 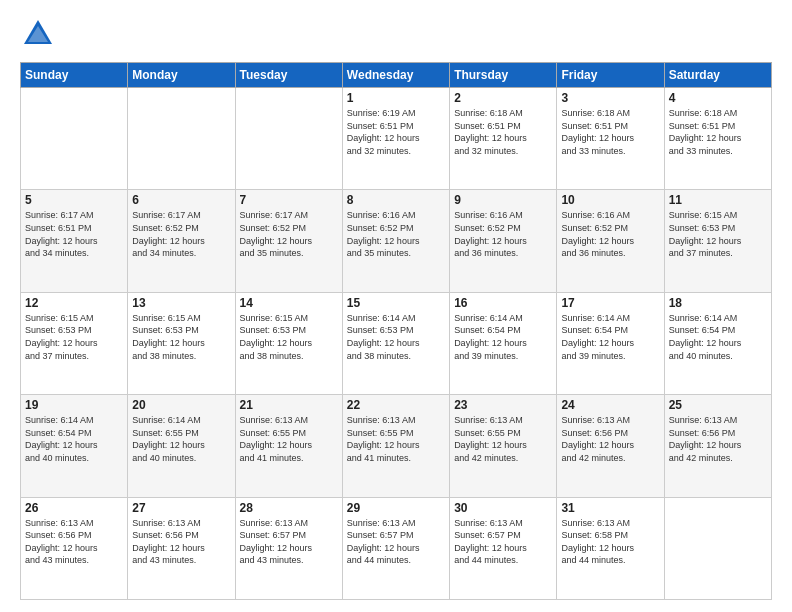 I want to click on day-header-wednesday: Wednesday, so click(x=396, y=76).